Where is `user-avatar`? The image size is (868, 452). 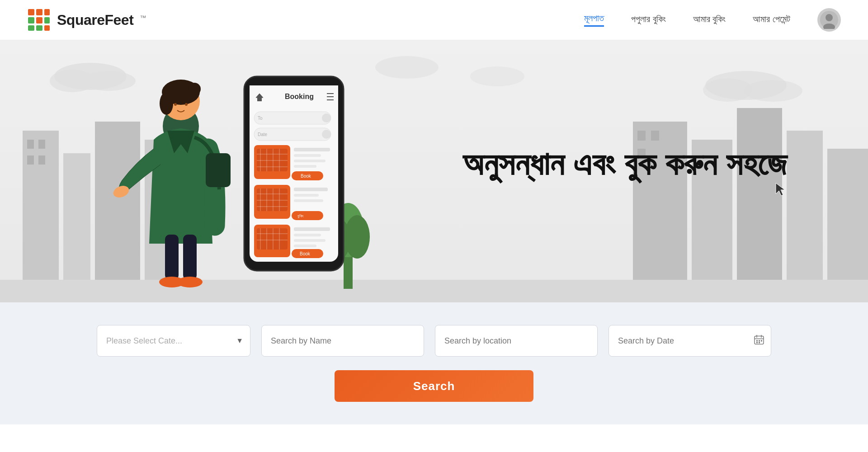 user-avatar is located at coordinates (829, 20).